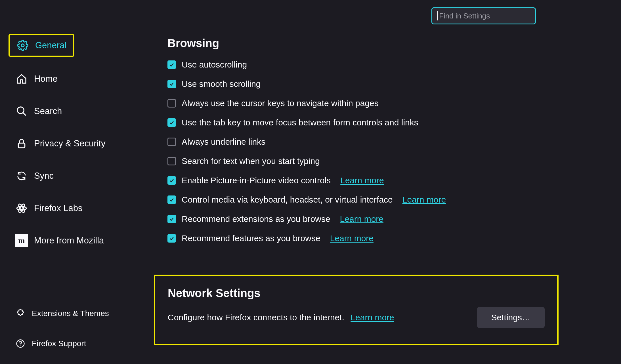 This screenshot has height=364, width=621. Describe the element at coordinates (438, 16) in the screenshot. I see `text-caret` at that location.